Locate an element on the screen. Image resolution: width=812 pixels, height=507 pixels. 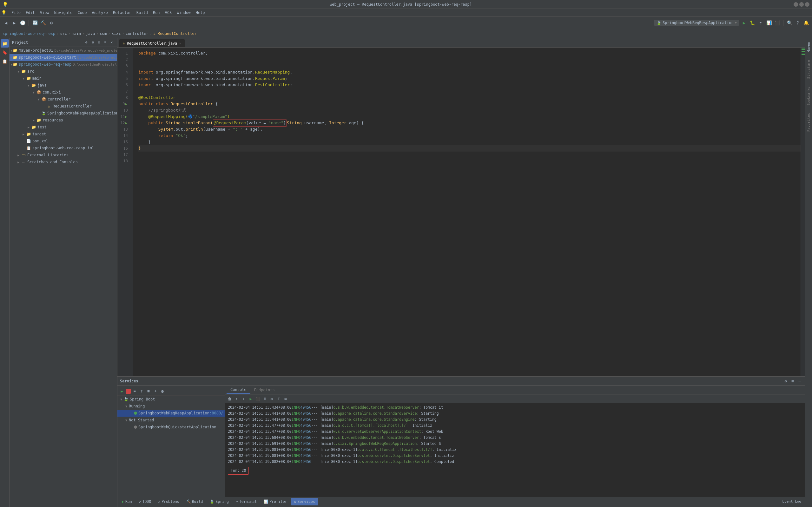
coverage-button: ☂ is located at coordinates (760, 23).